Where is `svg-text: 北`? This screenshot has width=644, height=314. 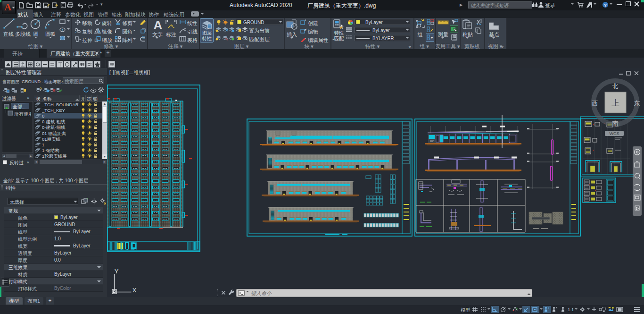 svg-text: 北 is located at coordinates (616, 86).